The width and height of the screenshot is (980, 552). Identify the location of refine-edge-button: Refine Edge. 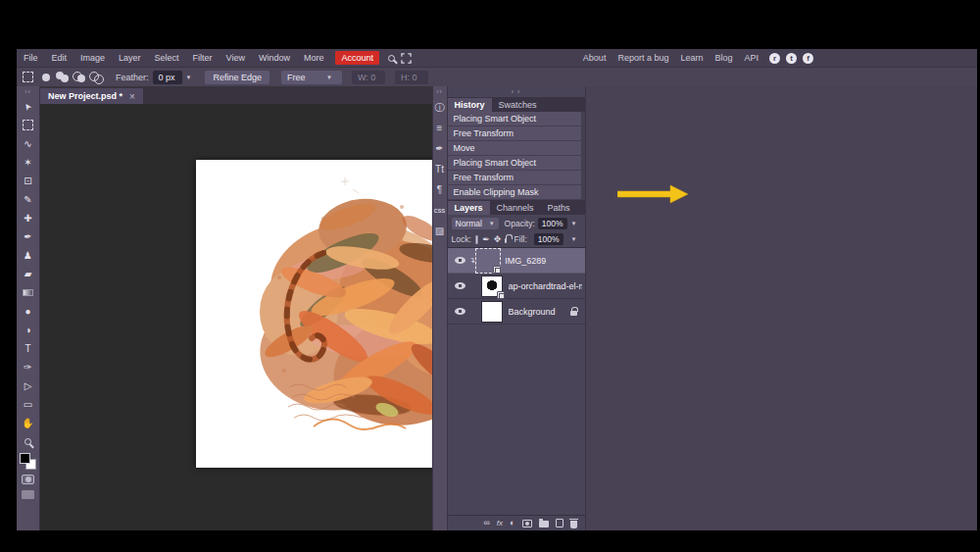
(237, 77).